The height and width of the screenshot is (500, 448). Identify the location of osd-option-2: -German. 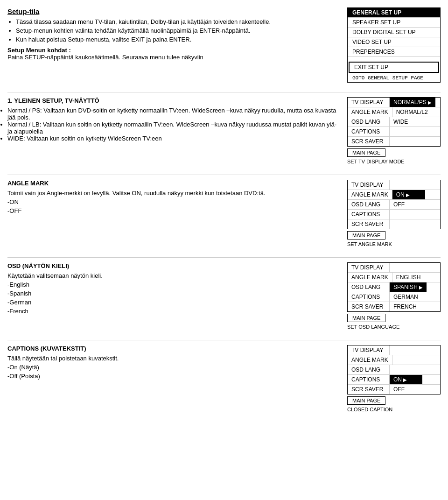
(174, 303).